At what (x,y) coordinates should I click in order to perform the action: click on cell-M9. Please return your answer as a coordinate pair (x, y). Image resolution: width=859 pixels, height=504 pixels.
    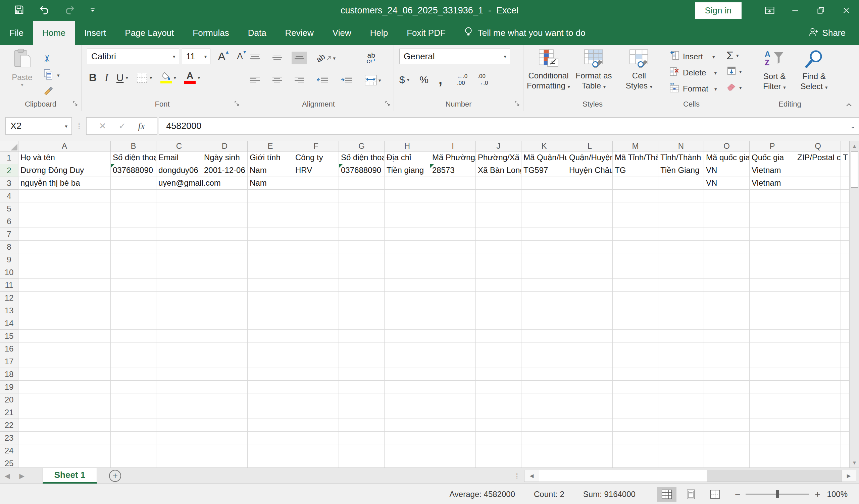
    Looking at the image, I should click on (635, 259).